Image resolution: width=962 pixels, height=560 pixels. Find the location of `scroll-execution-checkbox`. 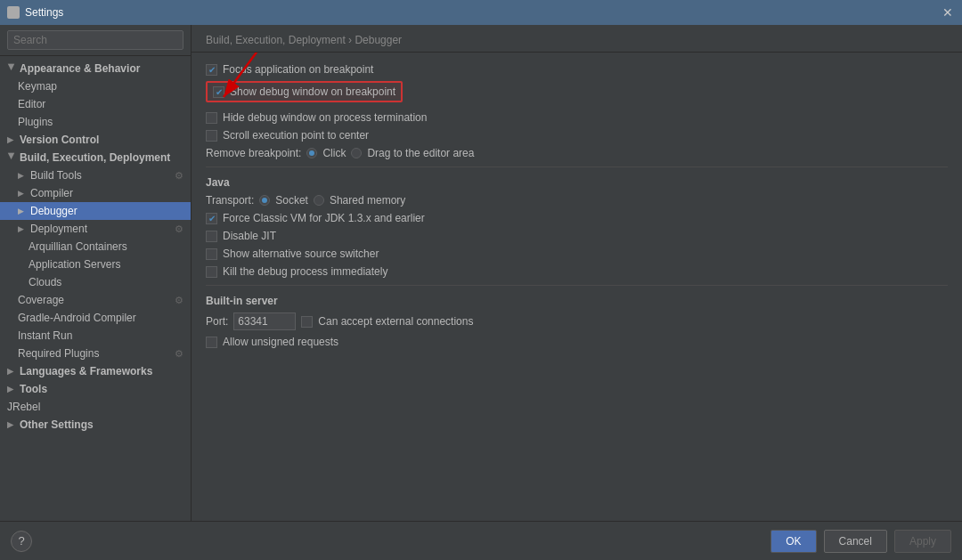

scroll-execution-checkbox is located at coordinates (212, 135).